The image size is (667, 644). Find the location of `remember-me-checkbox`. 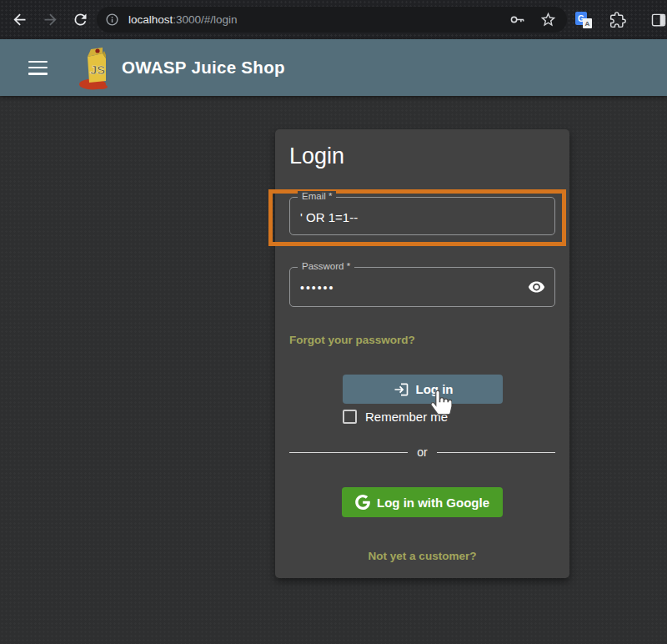

remember-me-checkbox is located at coordinates (350, 417).